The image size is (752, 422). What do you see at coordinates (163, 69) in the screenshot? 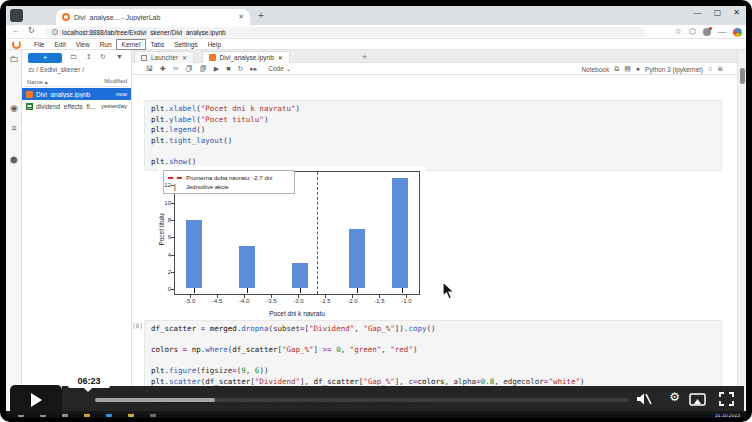
I see `add-cell-icon: ✚` at bounding box center [163, 69].